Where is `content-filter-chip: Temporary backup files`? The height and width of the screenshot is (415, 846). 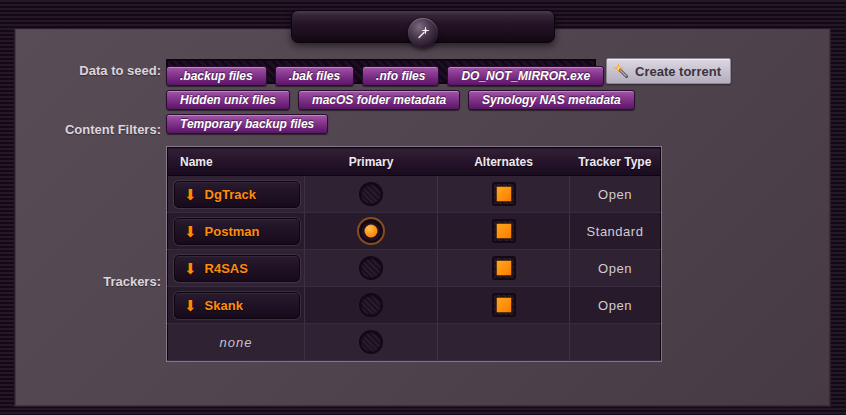
content-filter-chip: Temporary backup files is located at coordinates (247, 124).